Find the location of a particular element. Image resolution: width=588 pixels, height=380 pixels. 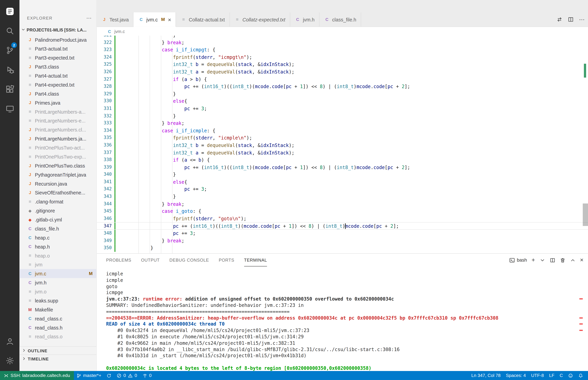

file-item: JPrintLargeNumbers.cl... is located at coordinates (58, 130).